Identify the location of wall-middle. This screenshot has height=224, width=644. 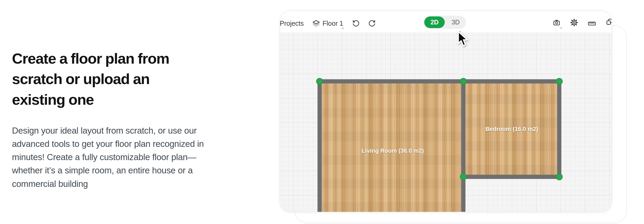
(463, 146).